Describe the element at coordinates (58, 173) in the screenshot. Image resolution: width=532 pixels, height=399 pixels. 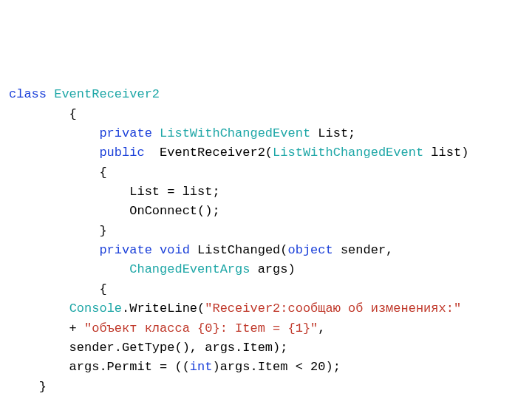
I see `line-5: {` at that location.